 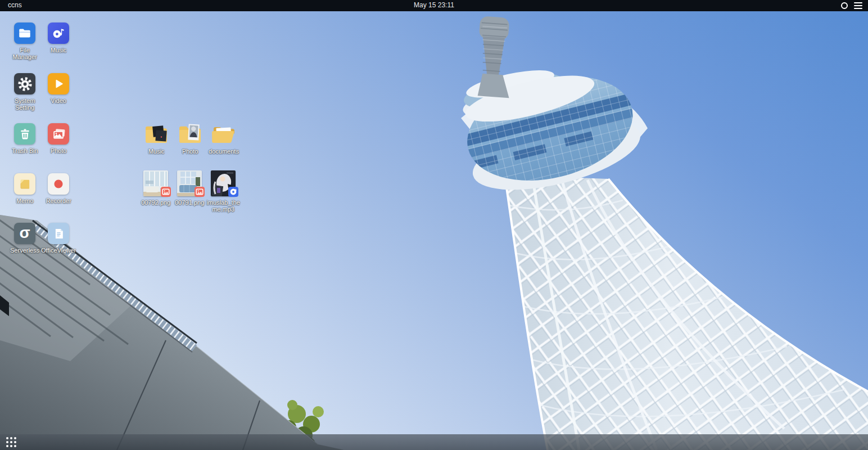 I want to click on icon-label: Trash Bin, so click(x=25, y=151).